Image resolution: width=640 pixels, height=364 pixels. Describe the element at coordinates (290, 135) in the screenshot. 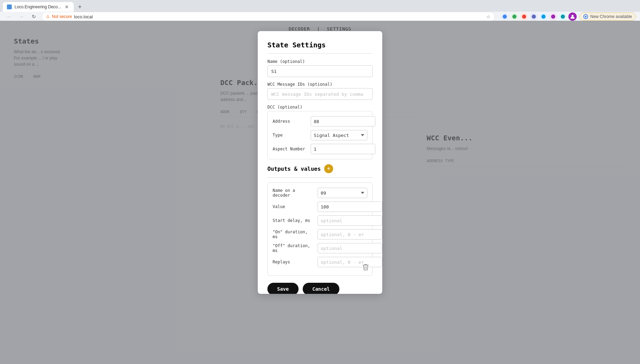

I see `type-label: Type` at that location.